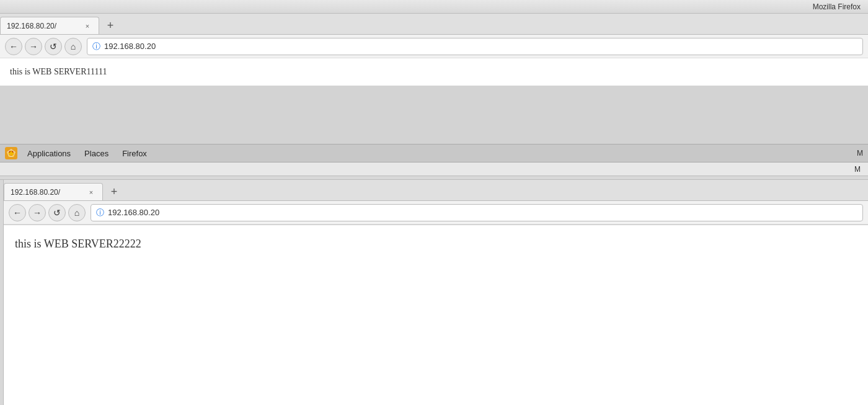 The height and width of the screenshot is (405, 868). I want to click on window2-title-bar: M, so click(434, 169).